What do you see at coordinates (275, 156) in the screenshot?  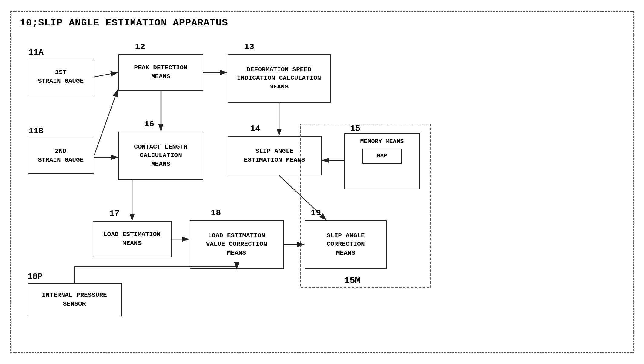 I see `block-14: SLIP ANGLE ESTIMATION MEANS` at bounding box center [275, 156].